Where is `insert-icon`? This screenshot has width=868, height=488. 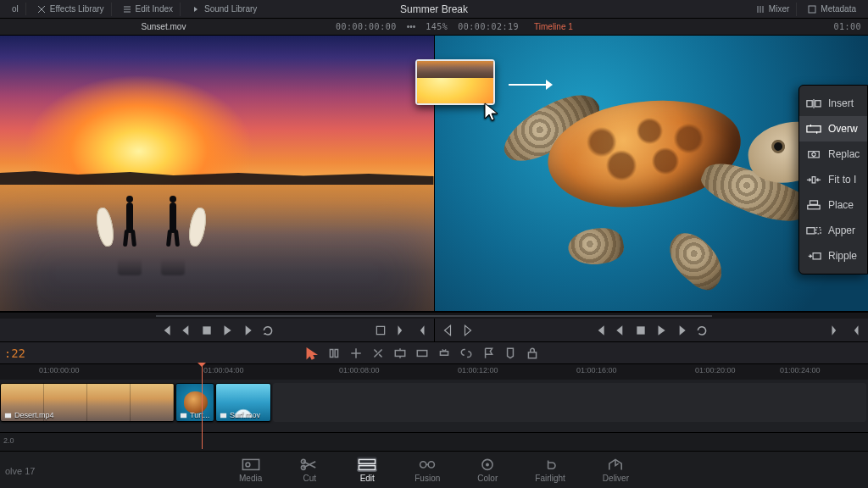 insert-icon is located at coordinates (814, 103).